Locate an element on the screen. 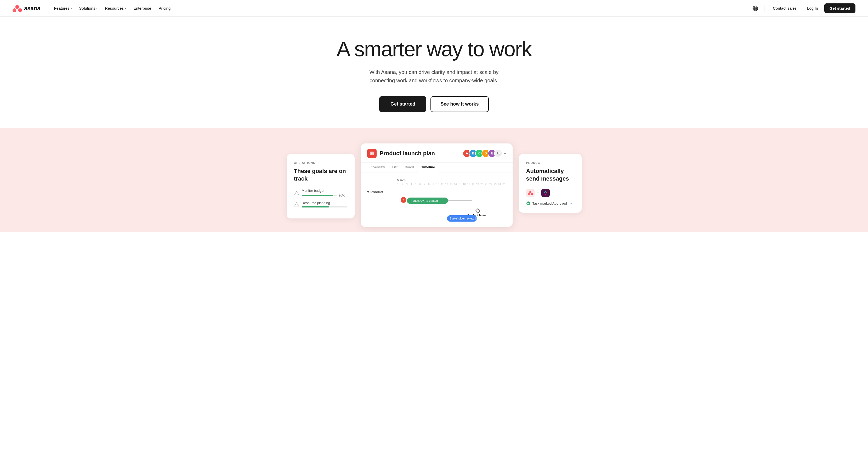  arrow-link: → is located at coordinates (571, 203).